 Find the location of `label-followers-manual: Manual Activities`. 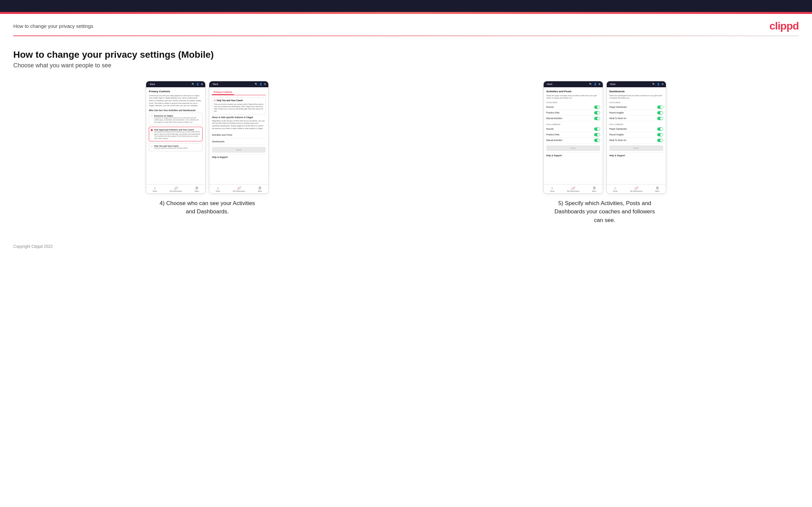

label-followers-manual: Manual Activities is located at coordinates (554, 140).